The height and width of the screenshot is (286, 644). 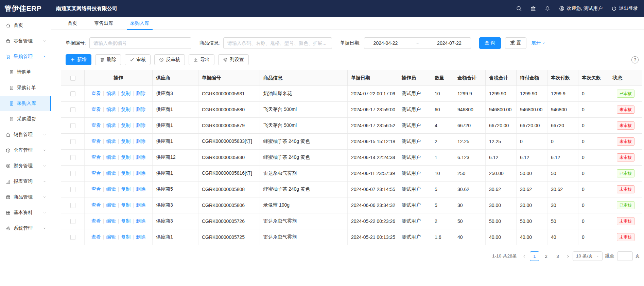 I want to click on tab-1: 首页, so click(x=72, y=23).